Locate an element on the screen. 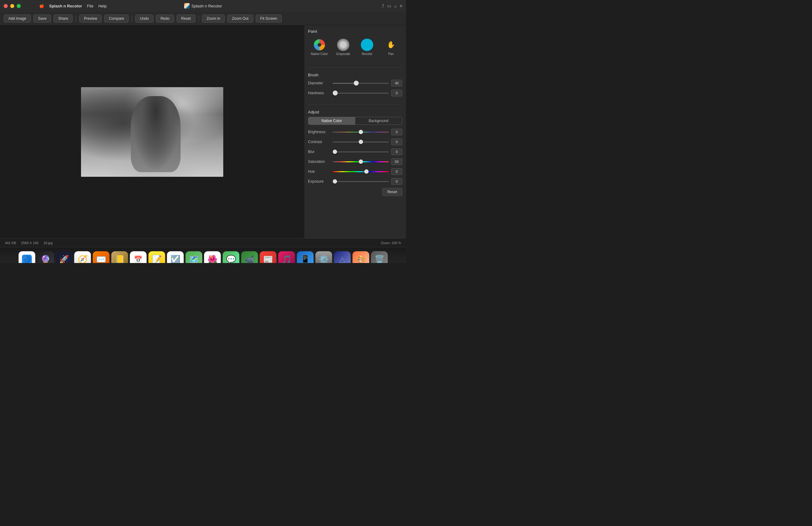 The width and height of the screenshot is (812, 526). brightness-row: Brightness 0 is located at coordinates (355, 132).